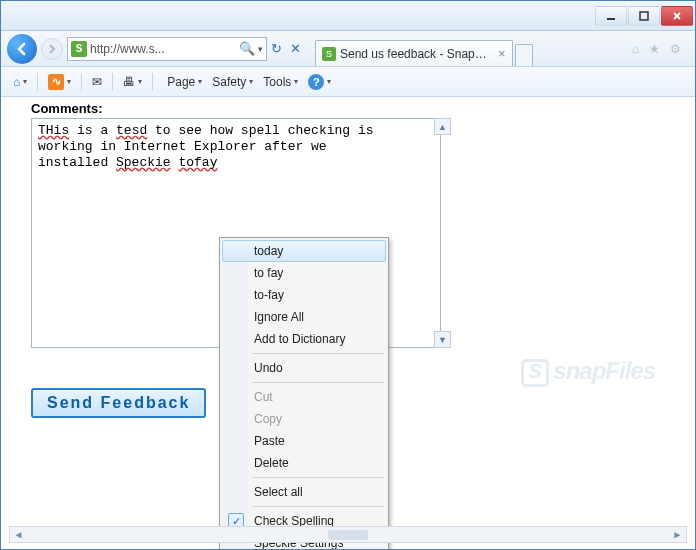  Describe the element at coordinates (348, 82) in the screenshot. I see `command-bar: ⌂▾ ∿▾ ✉ 🖶▾ Page▾ Safety▾ Tools▾ ?▾` at that location.